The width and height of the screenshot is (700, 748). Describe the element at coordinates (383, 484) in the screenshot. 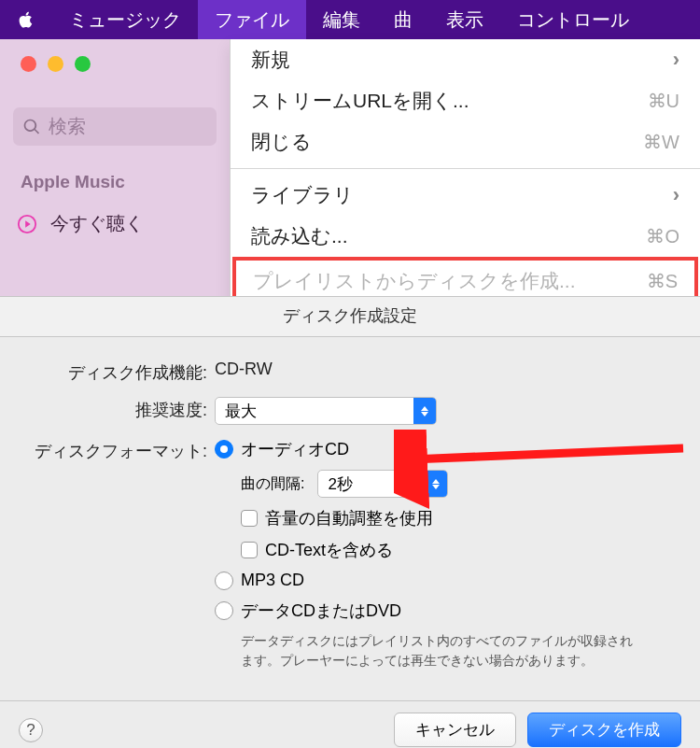

I see `gap-select: 2秒` at that location.